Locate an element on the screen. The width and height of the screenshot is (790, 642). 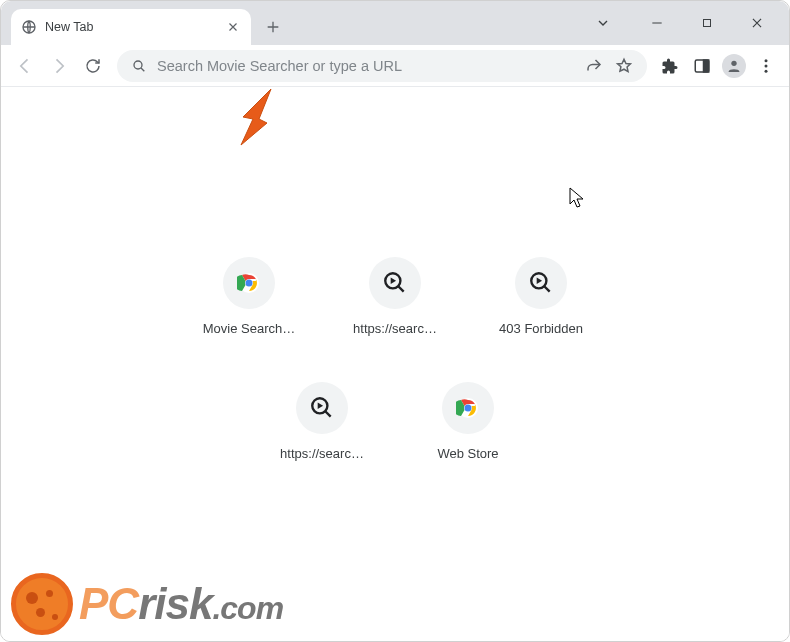
watermark: PCrisk.com is located at coordinates (147, 604).